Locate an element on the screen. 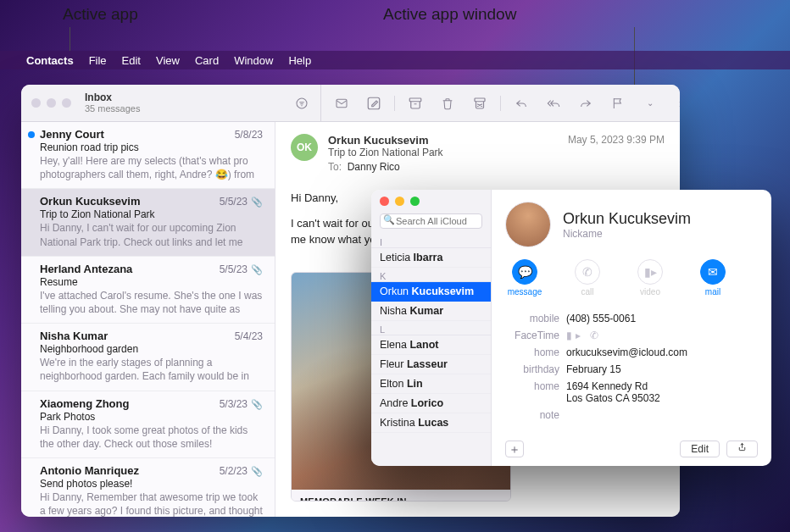  message-preview: Hey, y'all! Here are my selects (that's … is located at coordinates (151, 168).